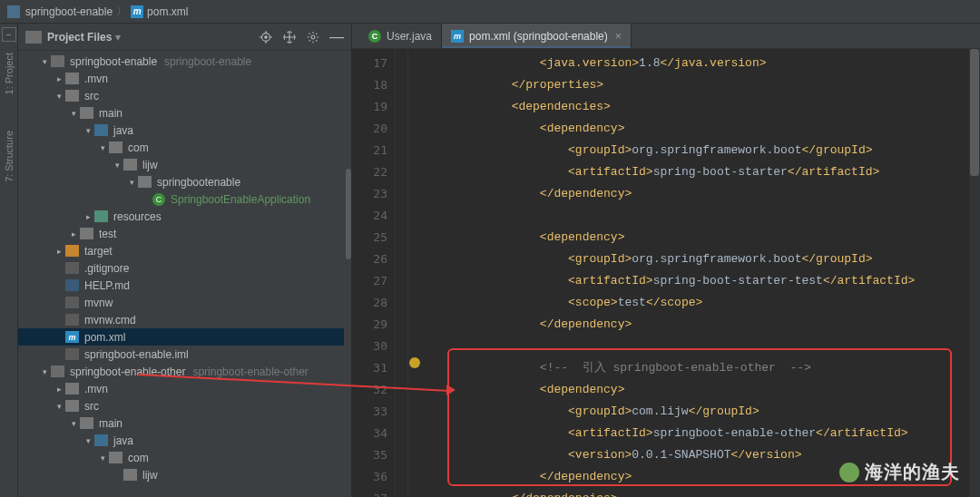 This screenshot has height=497, width=980. What do you see at coordinates (185, 216) in the screenshot?
I see `tree-node: ▸resources` at bounding box center [185, 216].